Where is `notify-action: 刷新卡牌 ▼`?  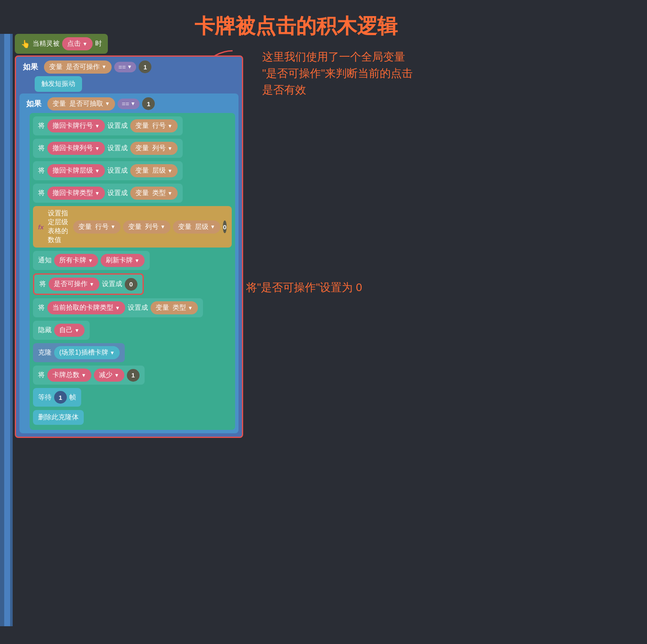 notify-action: 刷新卡牌 ▼ is located at coordinates (123, 261).